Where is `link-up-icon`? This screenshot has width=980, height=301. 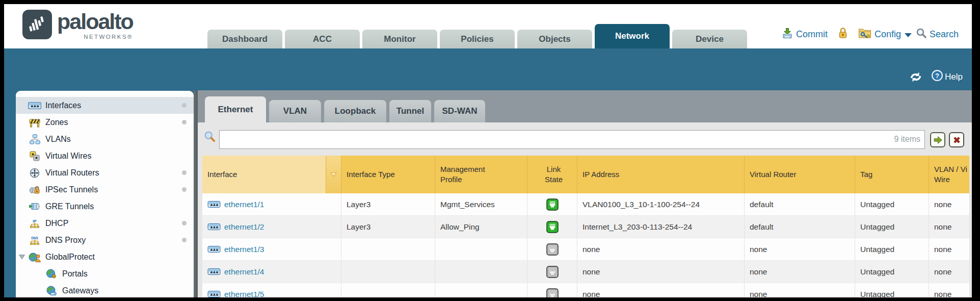 link-up-icon is located at coordinates (552, 205).